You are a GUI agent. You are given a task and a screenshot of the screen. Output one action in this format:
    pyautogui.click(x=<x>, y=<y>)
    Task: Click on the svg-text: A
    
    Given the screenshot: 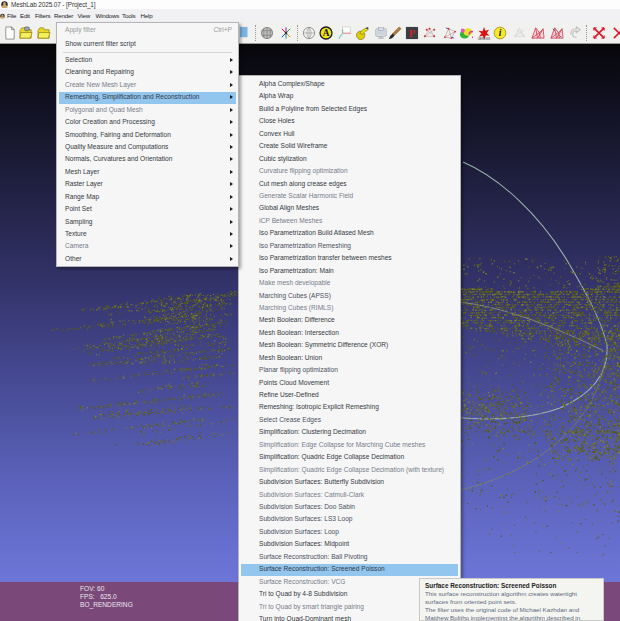 What is the action you would take?
    pyautogui.click(x=326, y=33)
    